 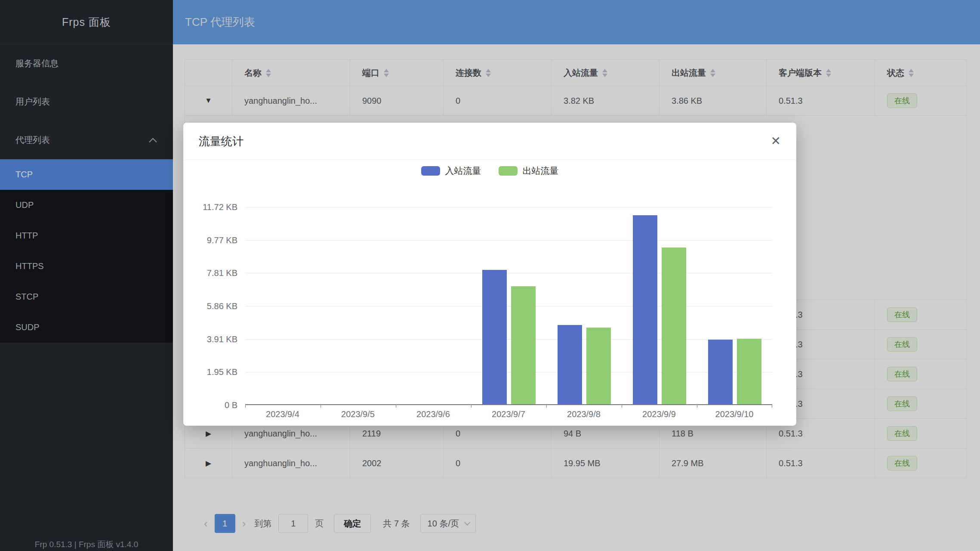 What do you see at coordinates (358, 414) in the screenshot?
I see `x-axis-label: 2023/9/5` at bounding box center [358, 414].